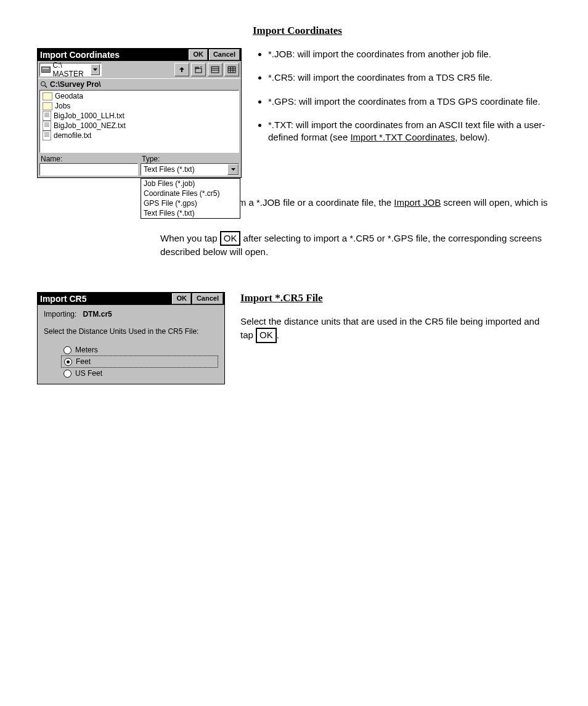  Describe the element at coordinates (131, 338) in the screenshot. I see `import-cr5-dialog: Import CR5 OK Cancel Importing: DTM.cr5 …` at that location.